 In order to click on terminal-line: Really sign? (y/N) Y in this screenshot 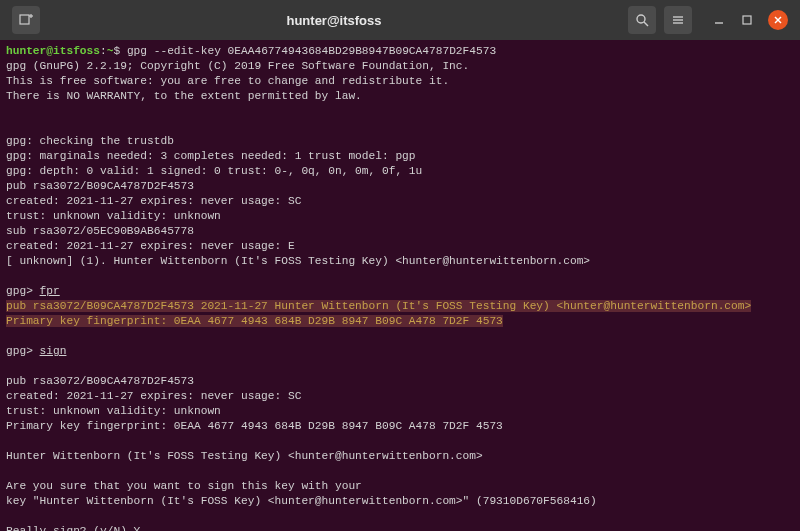, I will do `click(400, 528)`.